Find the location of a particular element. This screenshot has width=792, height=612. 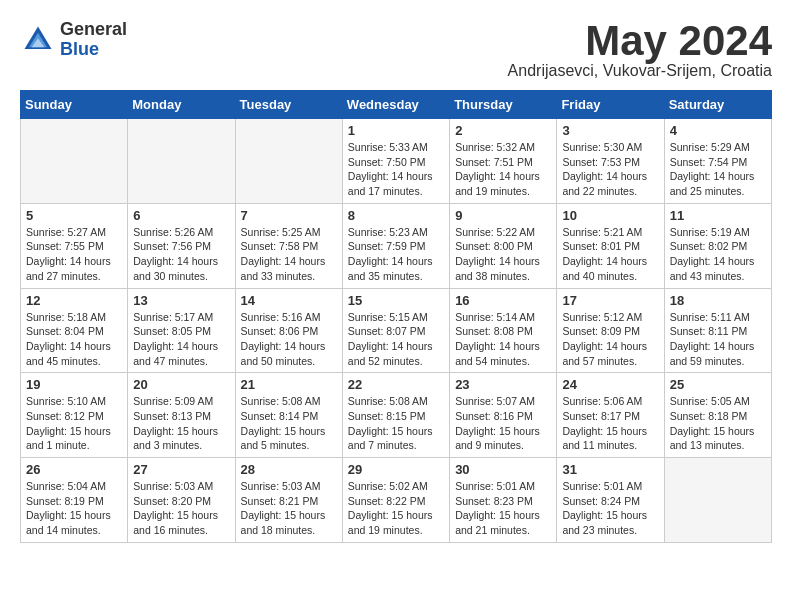

logo-blue-text: Blue is located at coordinates (94, 50).